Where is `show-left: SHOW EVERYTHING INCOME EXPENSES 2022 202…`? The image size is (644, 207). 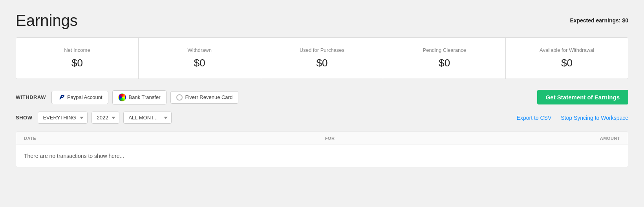 show-left: SHOW EVERYTHING INCOME EXPENSES 2022 202… is located at coordinates (93, 118).